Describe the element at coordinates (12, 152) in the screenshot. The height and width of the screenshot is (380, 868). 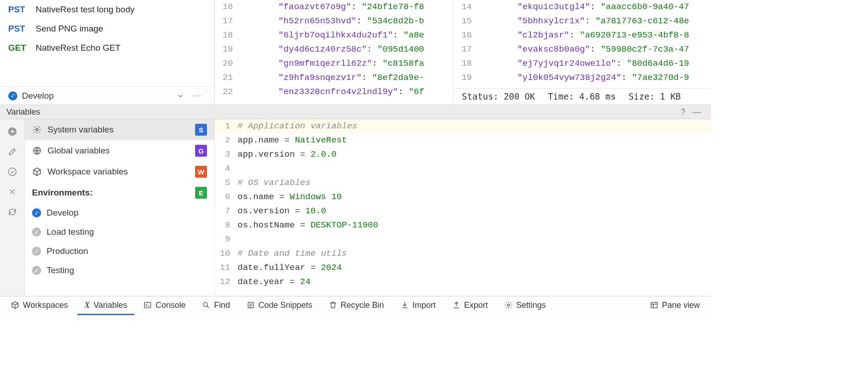
I see `edit-icon` at that location.